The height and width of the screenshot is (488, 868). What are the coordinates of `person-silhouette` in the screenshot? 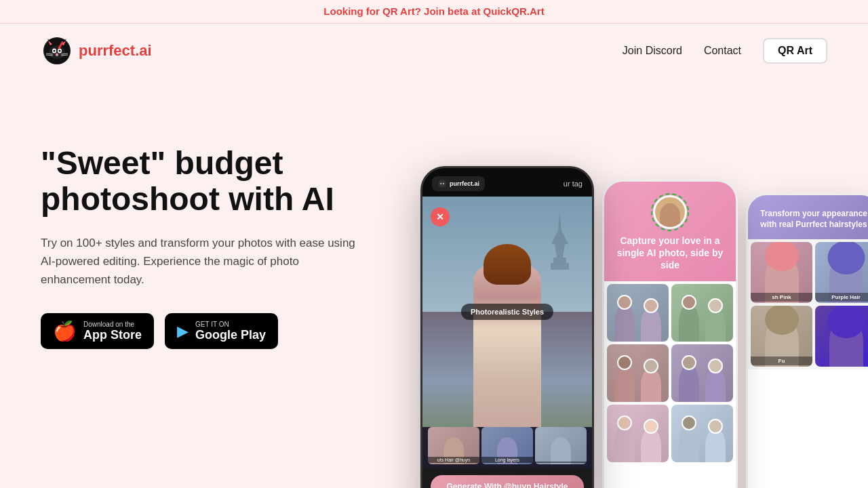 It's located at (507, 346).